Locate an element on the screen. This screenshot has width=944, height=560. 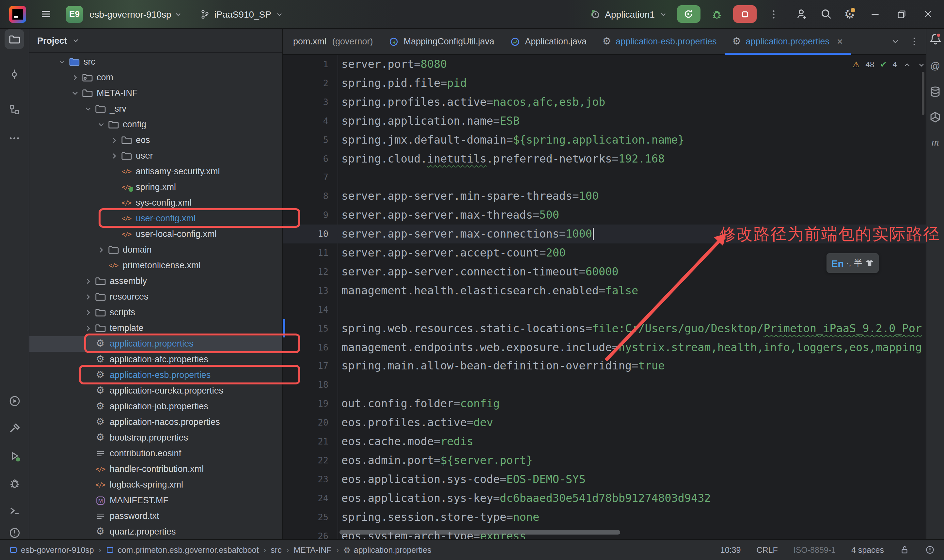
tree-item-quartz.properties: ⚙quartz.properties is located at coordinates (156, 531).